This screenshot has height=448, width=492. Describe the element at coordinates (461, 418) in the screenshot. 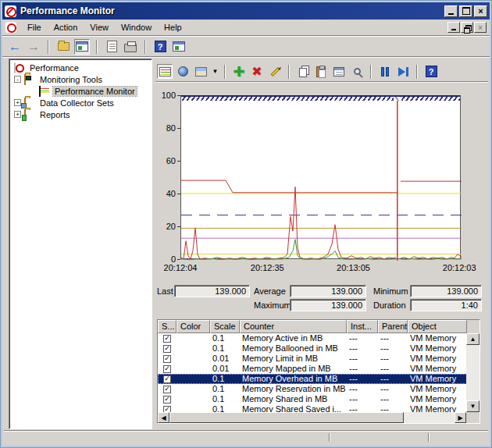

I see `scroll-right-button: ▶` at that location.